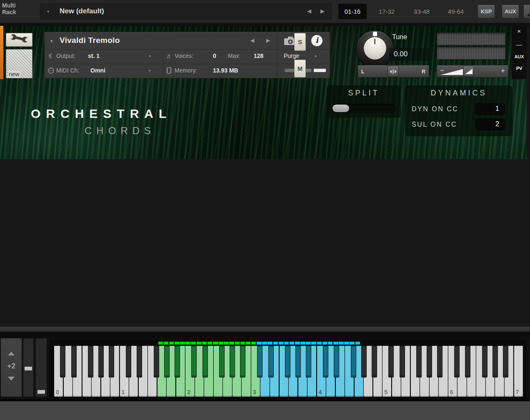 Image resolution: width=530 pixels, height=420 pixels. I want to click on pan-handle, so click(393, 71).